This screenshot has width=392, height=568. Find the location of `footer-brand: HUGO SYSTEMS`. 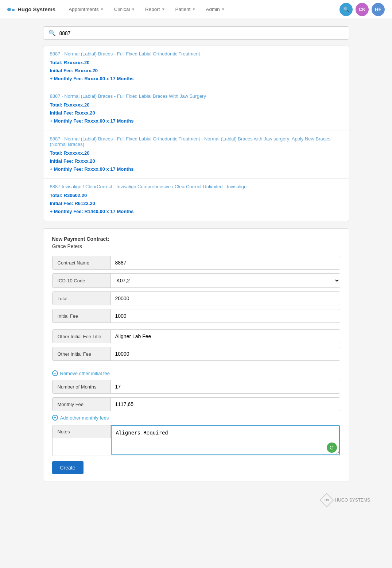

footer-brand: HUGO SYSTEMS is located at coordinates (352, 500).